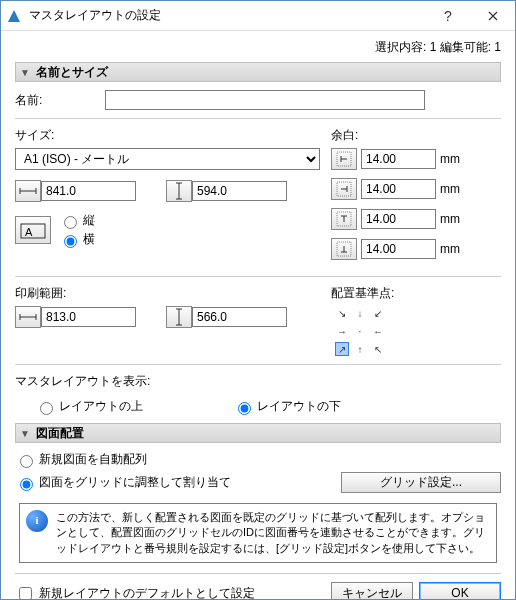  Describe the element at coordinates (72, 72) in the screenshot. I see `section-title: 名前とサイズ` at that location.